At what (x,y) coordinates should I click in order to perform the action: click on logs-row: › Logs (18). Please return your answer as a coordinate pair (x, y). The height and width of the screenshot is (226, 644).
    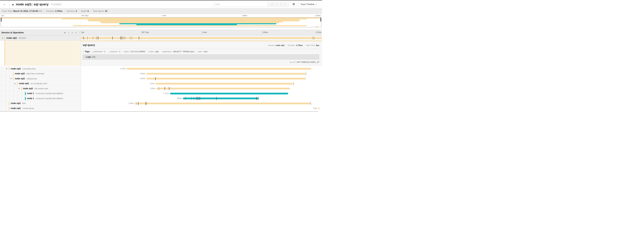
    Looking at the image, I should click on (201, 57).